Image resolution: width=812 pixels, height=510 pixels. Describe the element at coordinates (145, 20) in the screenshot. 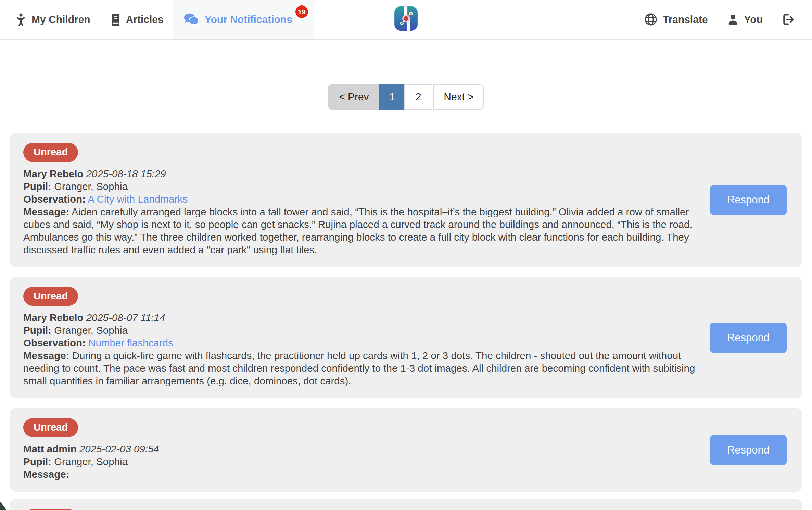

I see `nav-label-articles: Articles` at that location.